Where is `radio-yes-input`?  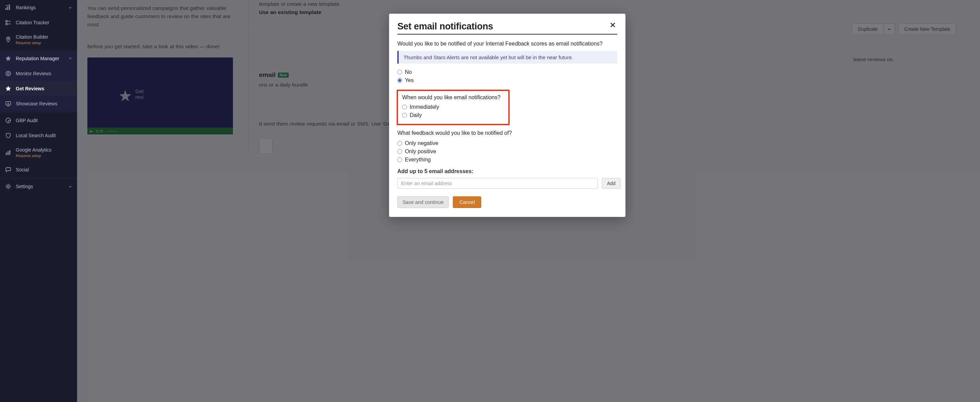
radio-yes-input is located at coordinates (399, 81).